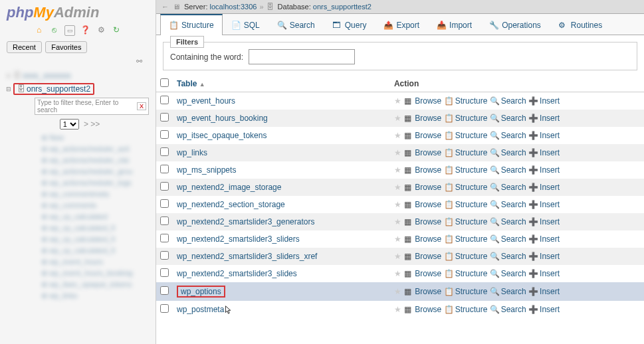 Image resolution: width=644 pixels, height=344 pixels. What do you see at coordinates (69, 124) in the screenshot?
I see `page-select: 1` at bounding box center [69, 124].